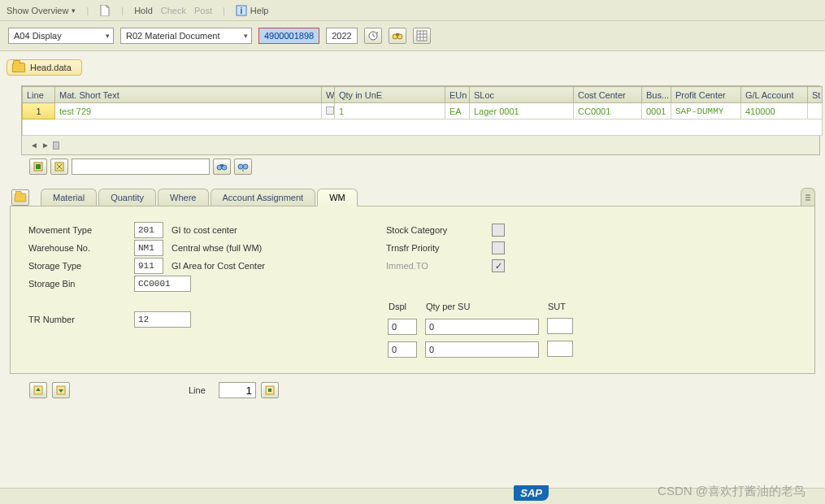 This screenshot has width=825, height=504. Describe the element at coordinates (330, 111) in the screenshot. I see `checkbox-icon` at that location.